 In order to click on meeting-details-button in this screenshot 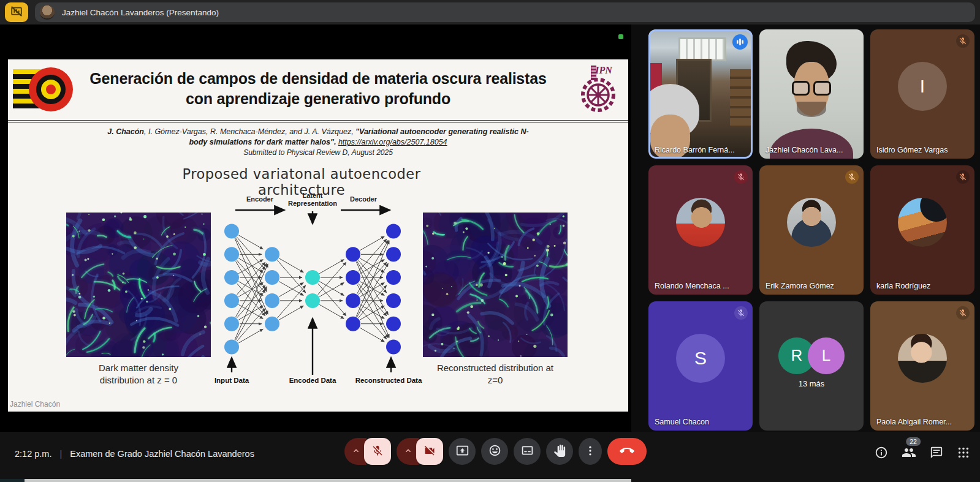, I will do `click(881, 453)`.